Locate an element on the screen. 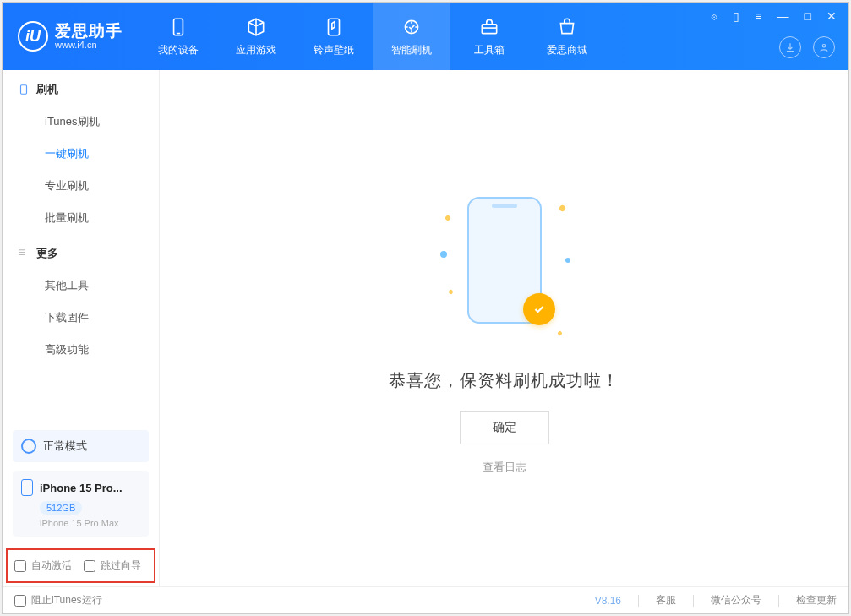 The image size is (851, 616). device-name: iPhone 15 Pro... is located at coordinates (81, 488).